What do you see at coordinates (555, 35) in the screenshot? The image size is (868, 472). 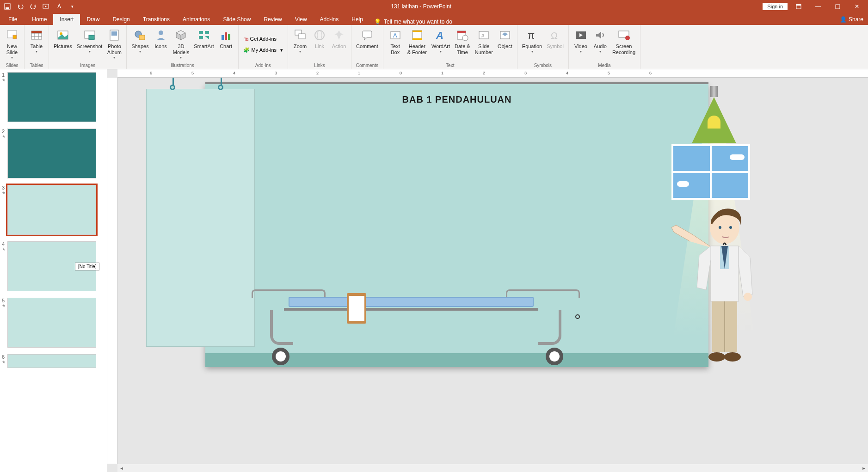 I see `symbol-icon: Ω` at bounding box center [555, 35].